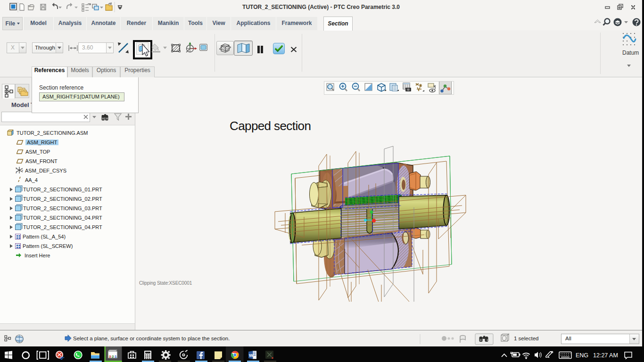 The image size is (644, 362). I want to click on svg-text: 1, so click(116, 356).